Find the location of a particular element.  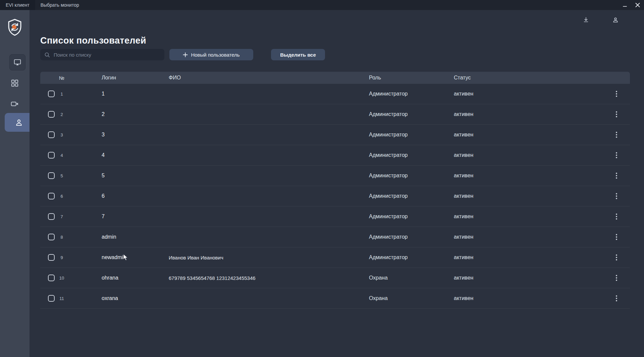

table-header: № Логин ФИО Роль Статус is located at coordinates (335, 78).